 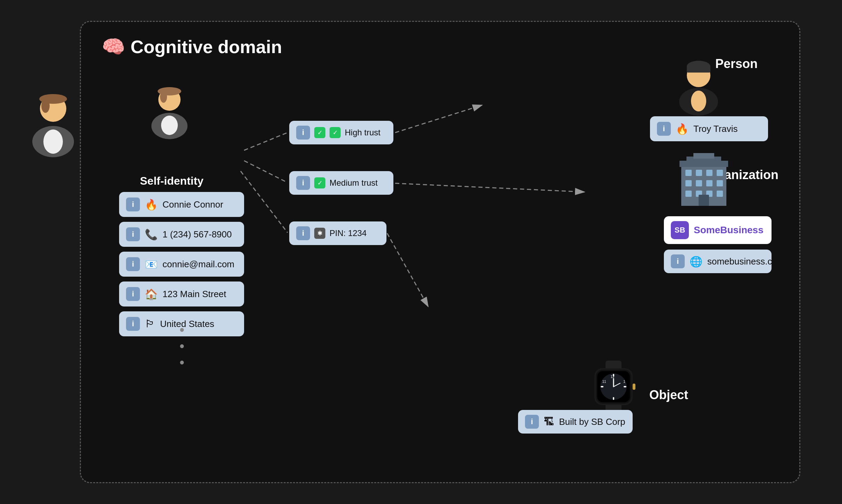 I want to click on fire-icon: 🔥, so click(x=151, y=205).